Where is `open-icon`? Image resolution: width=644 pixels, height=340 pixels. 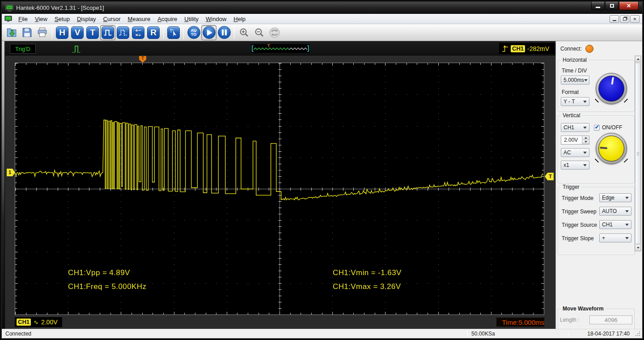
open-icon is located at coordinates (12, 33).